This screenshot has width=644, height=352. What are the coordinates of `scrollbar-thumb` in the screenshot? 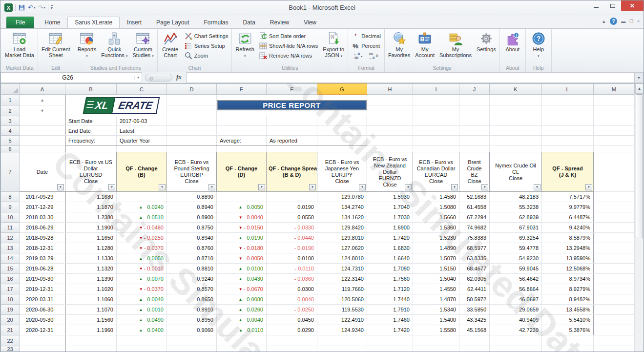 It's located at (640, 166).